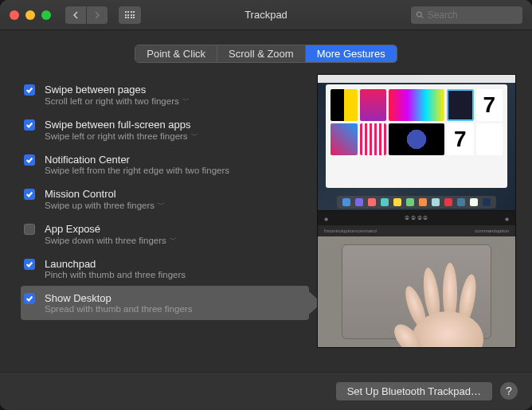 The width and height of the screenshot is (532, 410). What do you see at coordinates (30, 15) in the screenshot?
I see `minimize-window-button` at bounding box center [30, 15].